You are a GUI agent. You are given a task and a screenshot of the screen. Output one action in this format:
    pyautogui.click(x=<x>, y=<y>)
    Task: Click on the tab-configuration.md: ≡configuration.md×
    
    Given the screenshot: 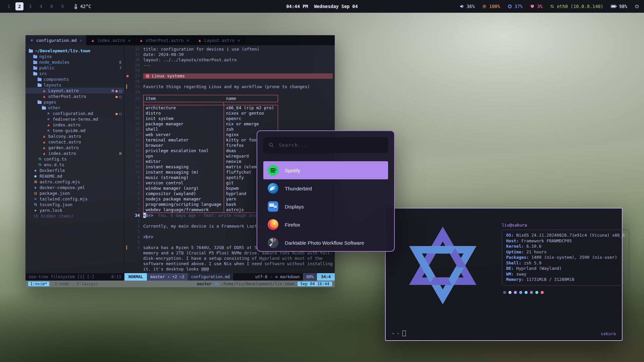 What is the action you would take?
    pyautogui.click(x=56, y=40)
    